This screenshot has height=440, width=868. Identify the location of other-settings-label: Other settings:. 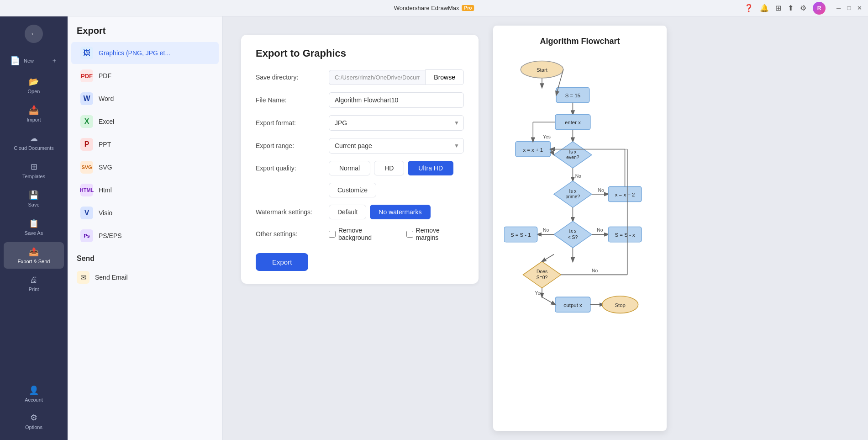
(292, 234).